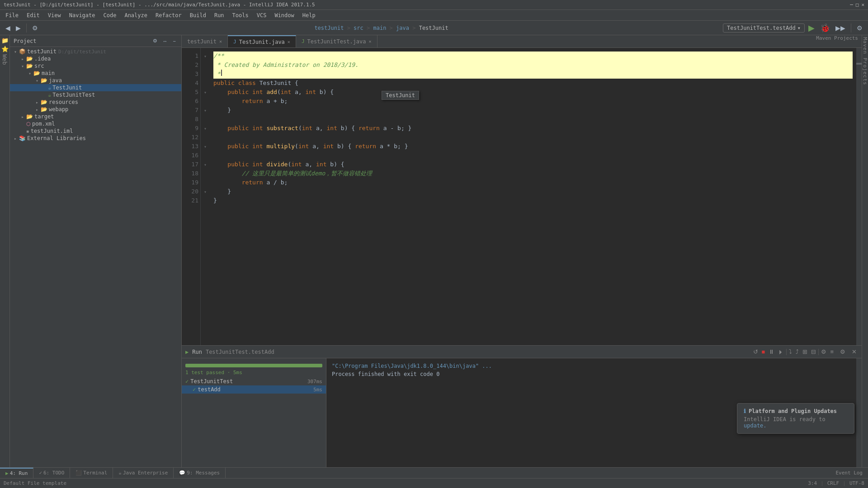 The width and height of the screenshot is (868, 488). I want to click on right-scrollbar, so click(859, 197).